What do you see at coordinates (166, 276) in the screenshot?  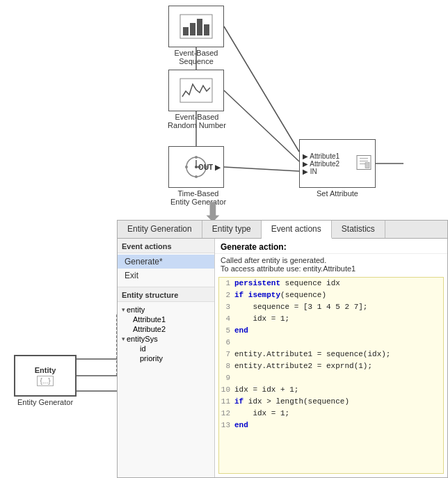 I see `event-item-exit: Exit` at bounding box center [166, 276].